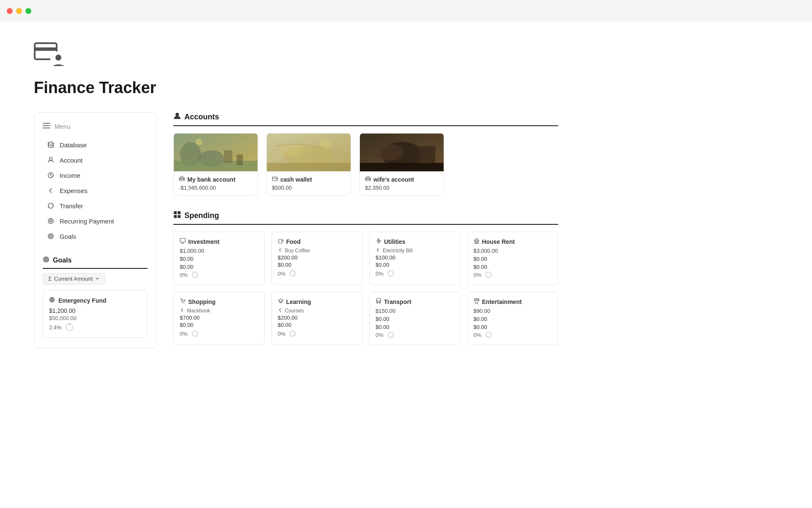 The height and width of the screenshot is (508, 812). Describe the element at coordinates (296, 179) in the screenshot. I see `account-name-wallet-label: cash wallet` at that location.